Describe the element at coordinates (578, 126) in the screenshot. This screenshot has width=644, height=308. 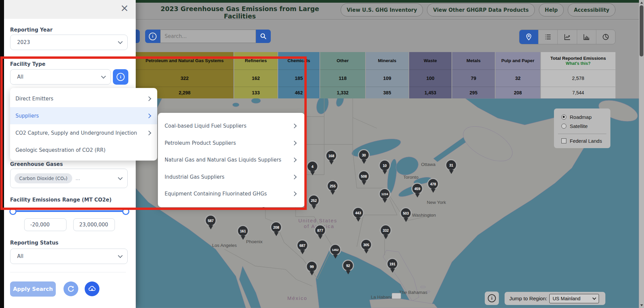
I see `satellite-label: Satellite` at that location.